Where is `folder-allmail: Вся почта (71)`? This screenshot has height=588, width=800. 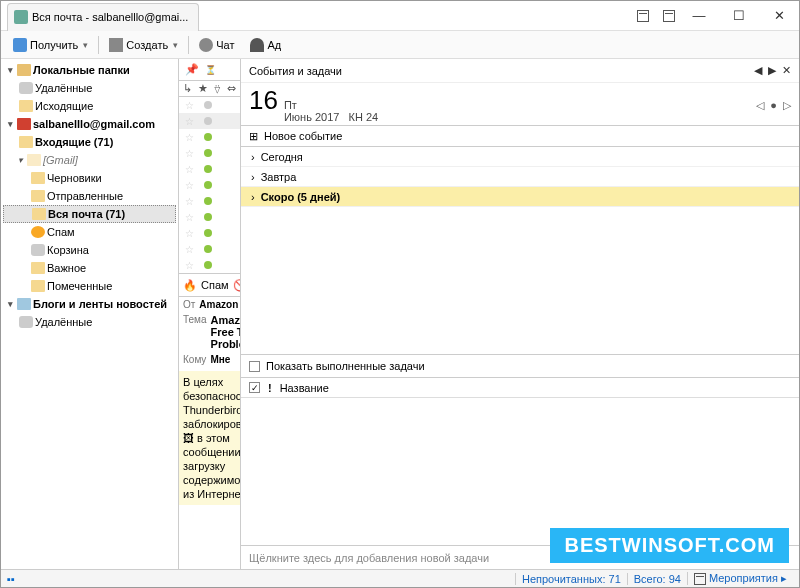 folder-allmail: Вся почта (71) is located at coordinates (90, 214).